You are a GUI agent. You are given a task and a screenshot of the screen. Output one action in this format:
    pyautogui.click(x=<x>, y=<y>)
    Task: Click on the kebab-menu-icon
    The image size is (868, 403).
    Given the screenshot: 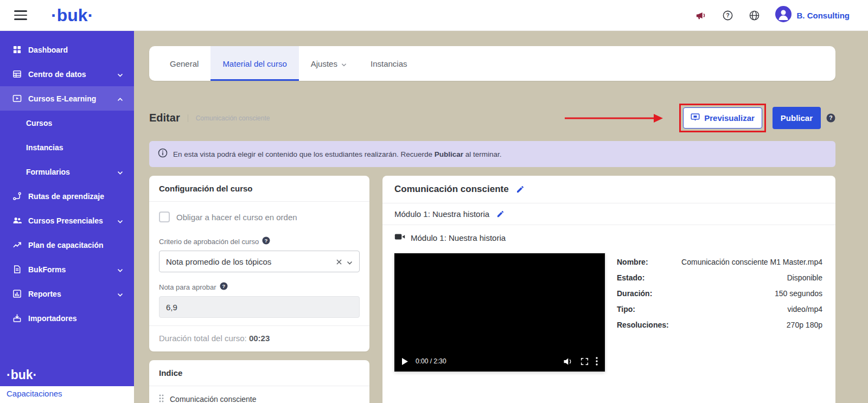 What is the action you would take?
    pyautogui.click(x=597, y=361)
    